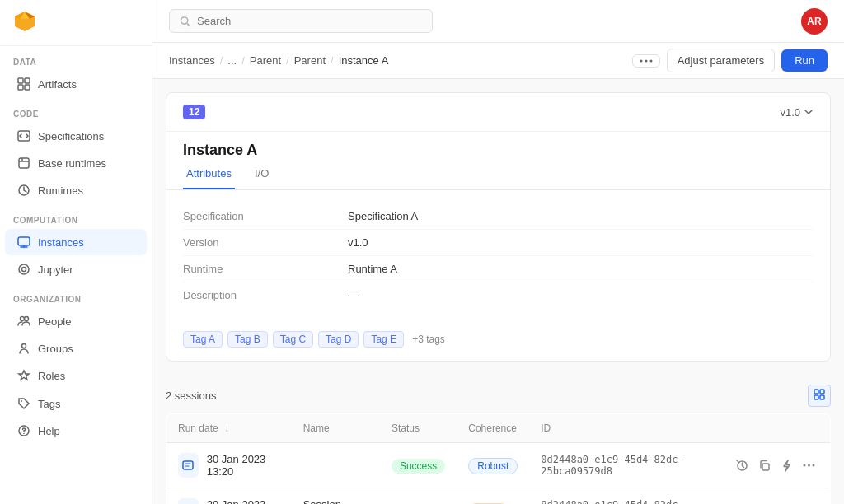 Image resolution: width=844 pixels, height=504 pixels. What do you see at coordinates (419, 428) in the screenshot?
I see `col-status: Status` at bounding box center [419, 428].